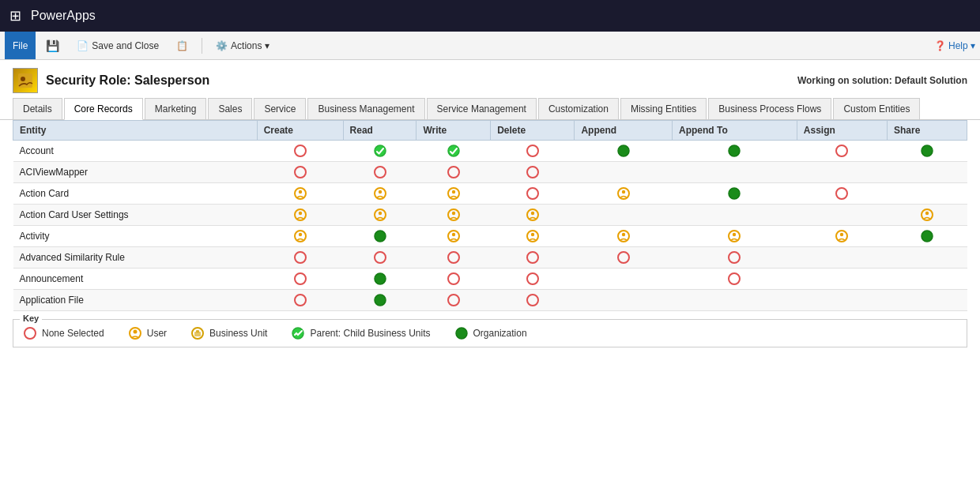  Describe the element at coordinates (175, 109) in the screenshot. I see `tab-marketing: Marketing` at that location.